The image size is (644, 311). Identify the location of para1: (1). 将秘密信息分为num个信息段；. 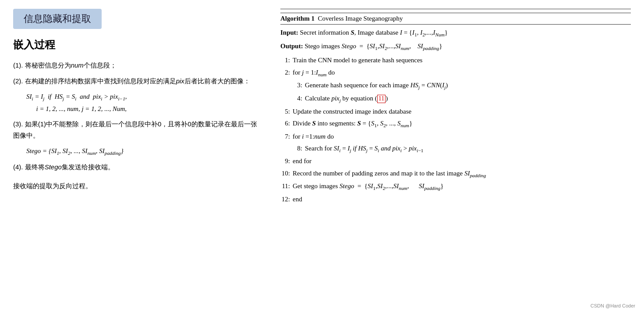
(136, 65).